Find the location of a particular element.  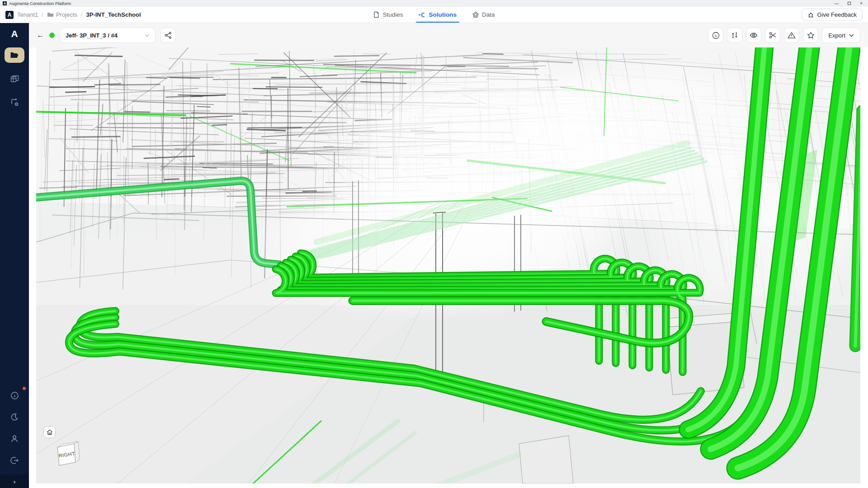

user-icon is located at coordinates (14, 439).